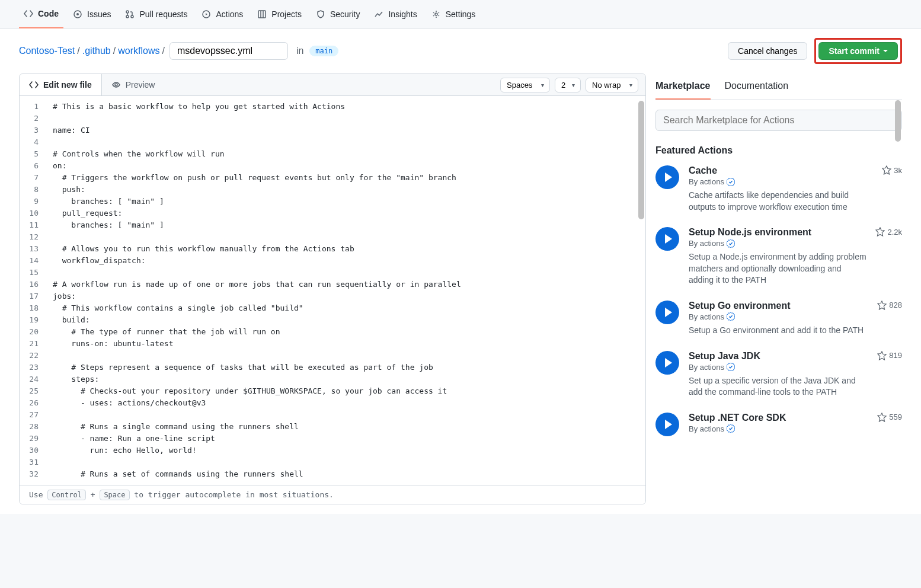  What do you see at coordinates (778, 331) in the screenshot?
I see `action-description: Setup a Go environment and add it to the…` at bounding box center [778, 331].